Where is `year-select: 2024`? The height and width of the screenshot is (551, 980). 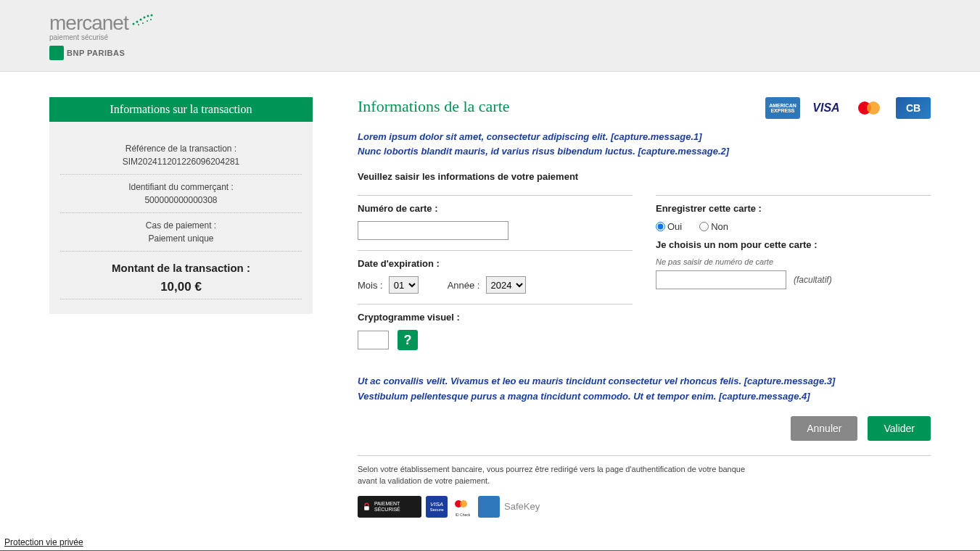 year-select: 2024 is located at coordinates (506, 285).